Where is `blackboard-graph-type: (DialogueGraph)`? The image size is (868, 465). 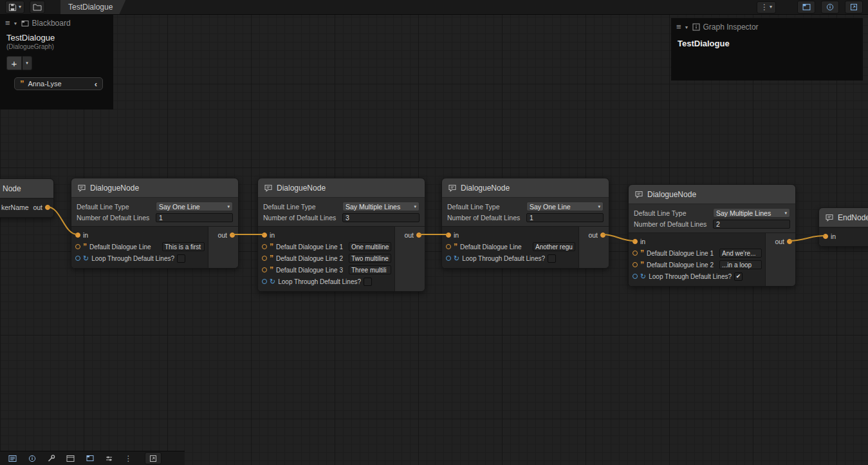
blackboard-graph-type: (DialogueGraph) is located at coordinates (57, 46).